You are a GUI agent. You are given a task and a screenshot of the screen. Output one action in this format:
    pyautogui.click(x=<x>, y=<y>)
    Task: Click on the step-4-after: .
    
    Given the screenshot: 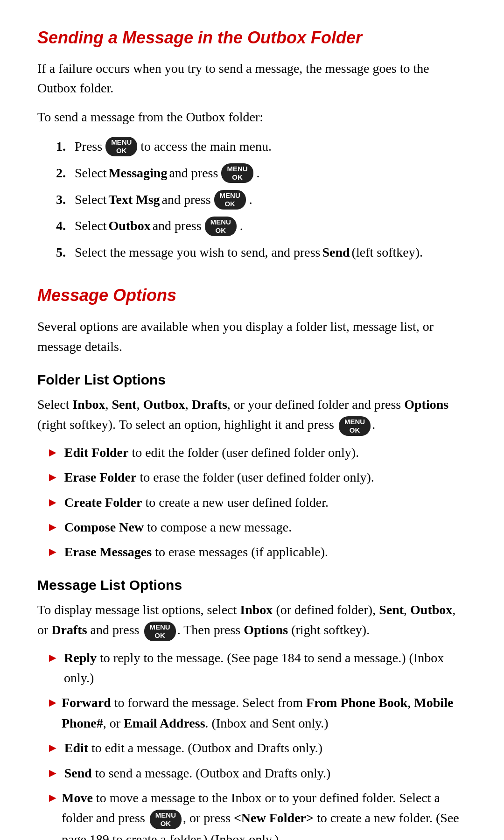 What is the action you would take?
    pyautogui.click(x=242, y=226)
    